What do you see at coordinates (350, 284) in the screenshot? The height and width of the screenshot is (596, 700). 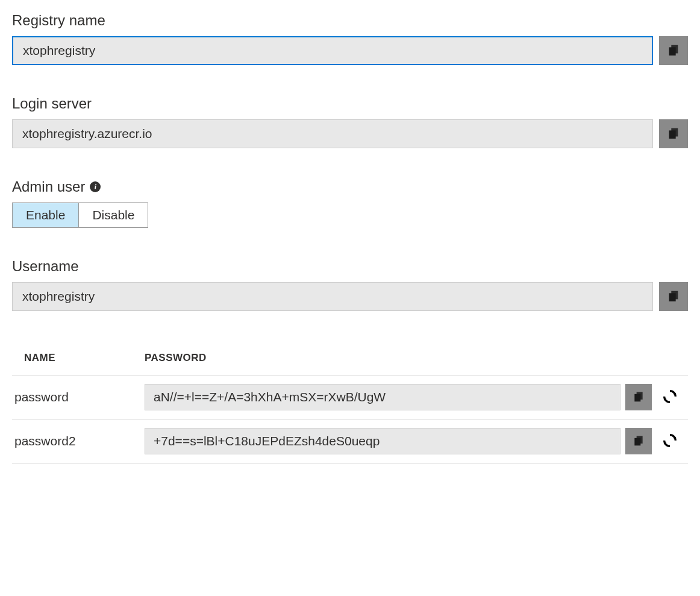 I see `username-group: Username` at bounding box center [350, 284].